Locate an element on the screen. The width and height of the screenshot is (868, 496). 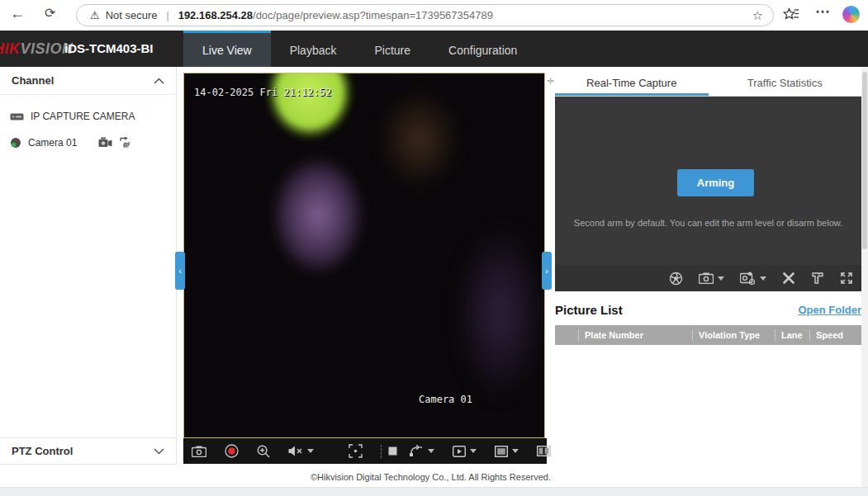
digital-zoom-icon is located at coordinates (263, 451).